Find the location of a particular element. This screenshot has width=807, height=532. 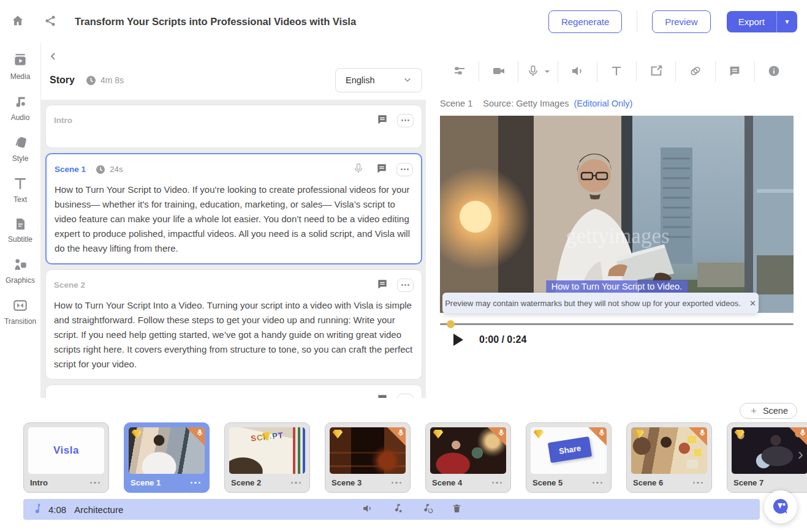

music-delete-button is located at coordinates (457, 509).